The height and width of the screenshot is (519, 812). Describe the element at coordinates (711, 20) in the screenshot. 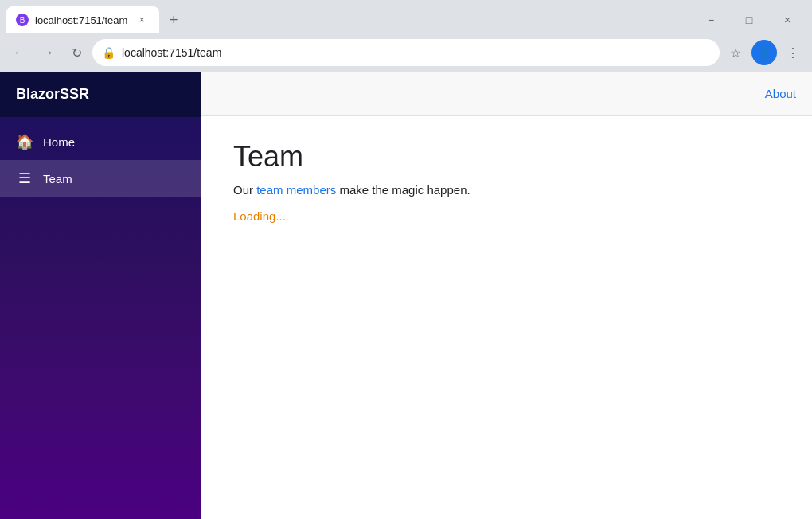

I see `minimize-button: −` at that location.